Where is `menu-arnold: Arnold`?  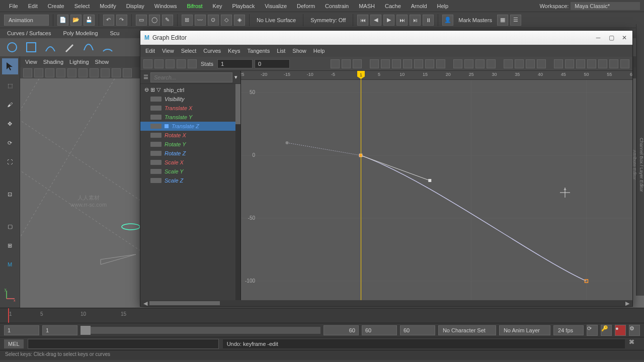 menu-arnold: Arnold is located at coordinates (419, 6).